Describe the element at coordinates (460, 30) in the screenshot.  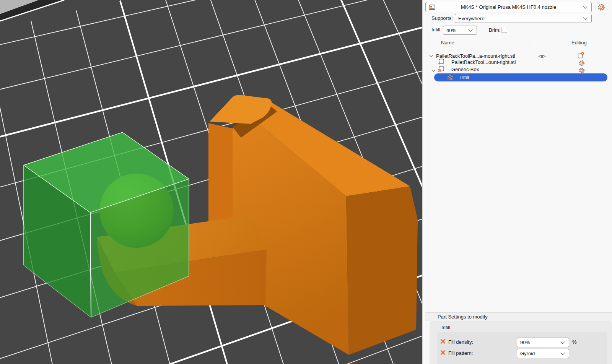
I see `infill-select: 40%` at that location.